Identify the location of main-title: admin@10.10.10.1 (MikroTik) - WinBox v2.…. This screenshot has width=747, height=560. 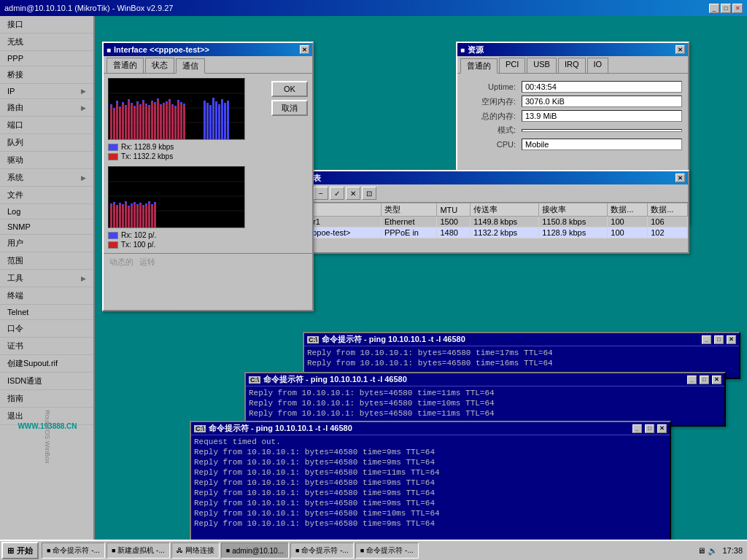
(89, 8).